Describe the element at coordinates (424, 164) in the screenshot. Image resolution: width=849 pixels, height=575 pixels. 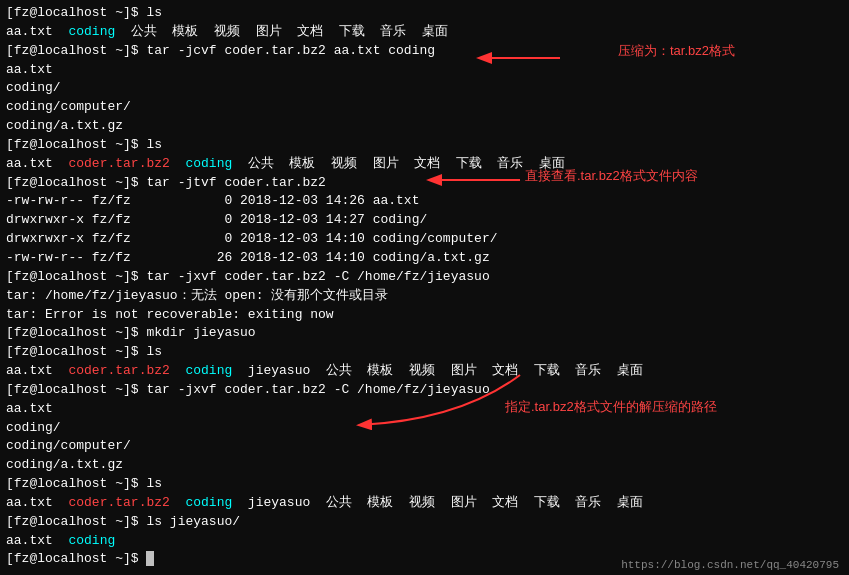
I see `line-9: aa.txt coder.tar.bz2 coding 公共 模板 视频 图片 …` at that location.